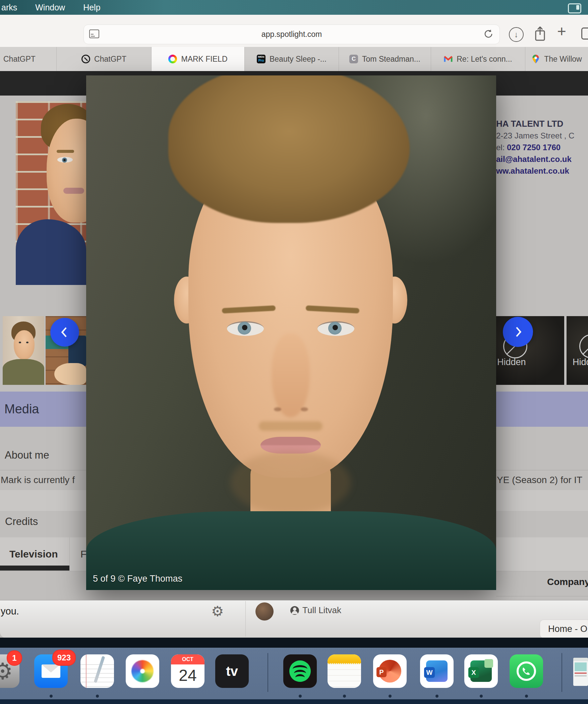 The width and height of the screenshot is (588, 704). What do you see at coordinates (261, 59) in the screenshot?
I see `imdb-pro-icon: IMDbPro` at bounding box center [261, 59].